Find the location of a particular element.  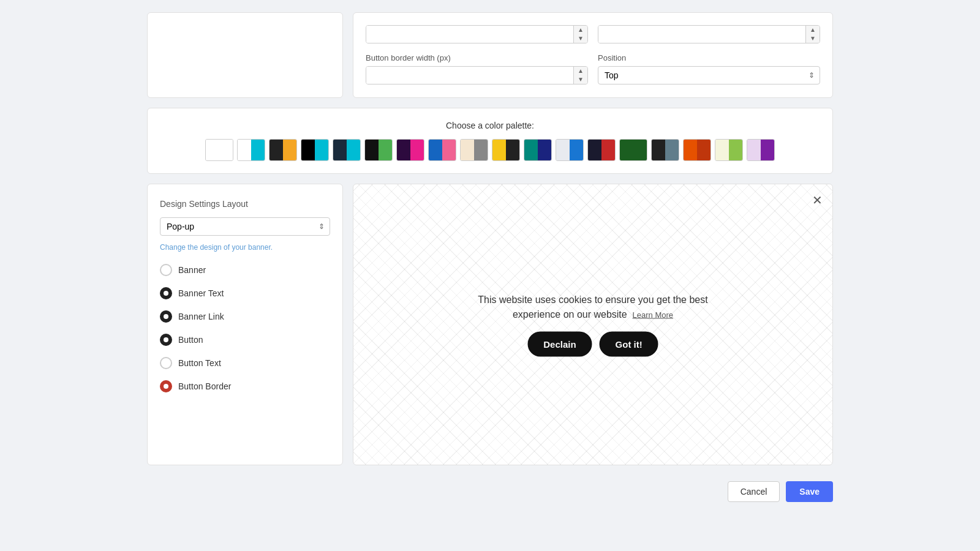

radio-item-button: Button is located at coordinates (245, 340).